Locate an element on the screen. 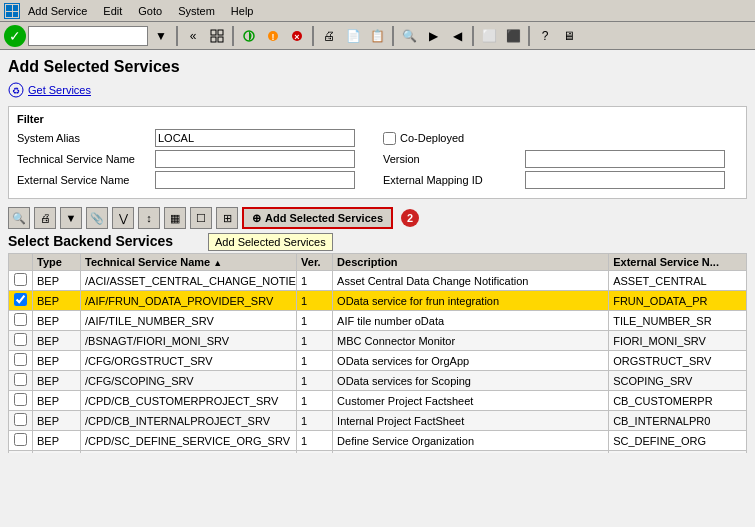 This screenshot has width=755, height=527. toolbar-clip-icon: 📎 is located at coordinates (97, 218).